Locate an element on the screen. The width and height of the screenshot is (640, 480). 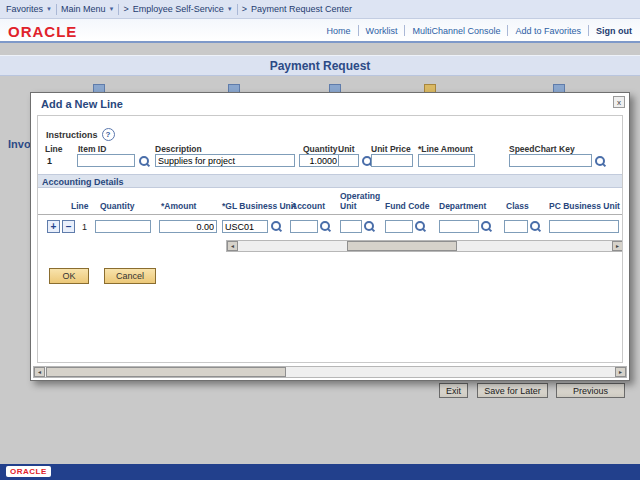
item-id-label: Item ID is located at coordinates (92, 149).